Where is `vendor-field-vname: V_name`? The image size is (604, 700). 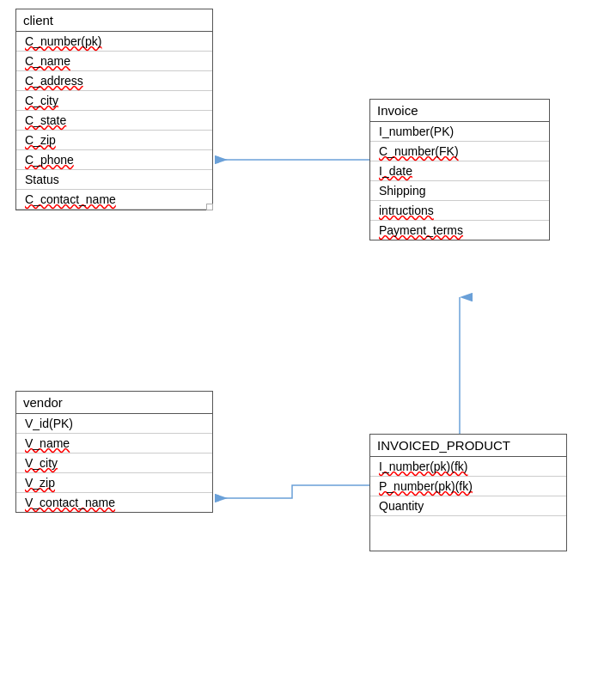 vendor-field-vname: V_name is located at coordinates (114, 443).